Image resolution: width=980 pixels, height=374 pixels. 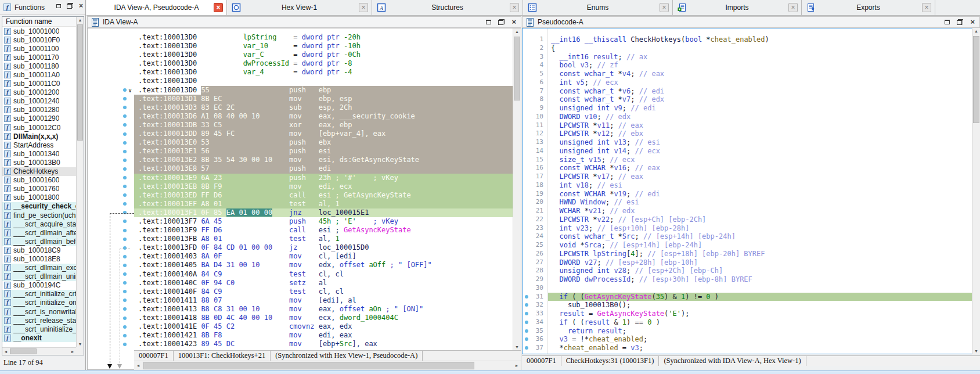 I want to click on pseudocode-line: 7 const wchar_t *v6; // edi, so click(x=751, y=92).